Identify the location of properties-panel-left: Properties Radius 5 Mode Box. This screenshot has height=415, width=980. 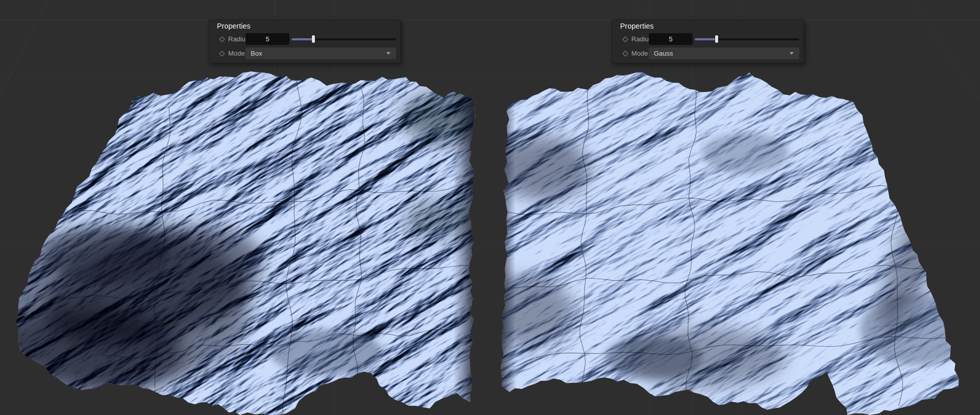
(305, 42).